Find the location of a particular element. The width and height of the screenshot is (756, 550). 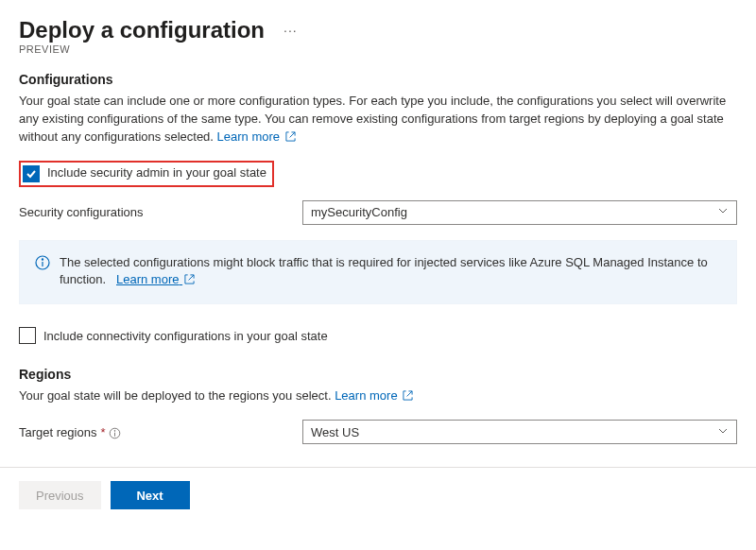

required-asterisk: * is located at coordinates (102, 433).